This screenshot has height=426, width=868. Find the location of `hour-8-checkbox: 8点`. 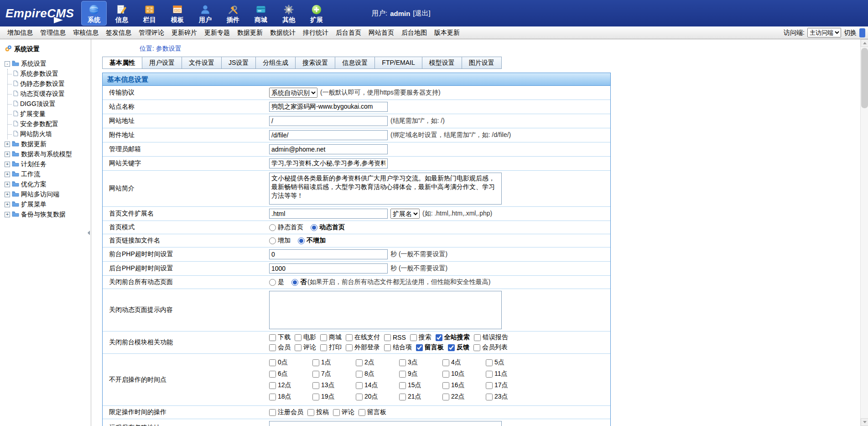

hour-8-checkbox: 8点 is located at coordinates (378, 374).